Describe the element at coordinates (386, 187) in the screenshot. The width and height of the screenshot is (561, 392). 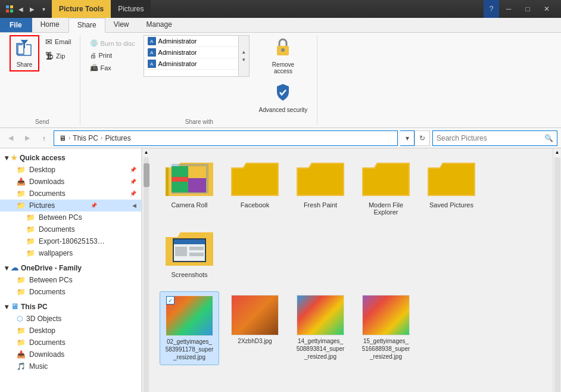
I see `folder-modern-file-explorer: Modern File Explorer` at that location.